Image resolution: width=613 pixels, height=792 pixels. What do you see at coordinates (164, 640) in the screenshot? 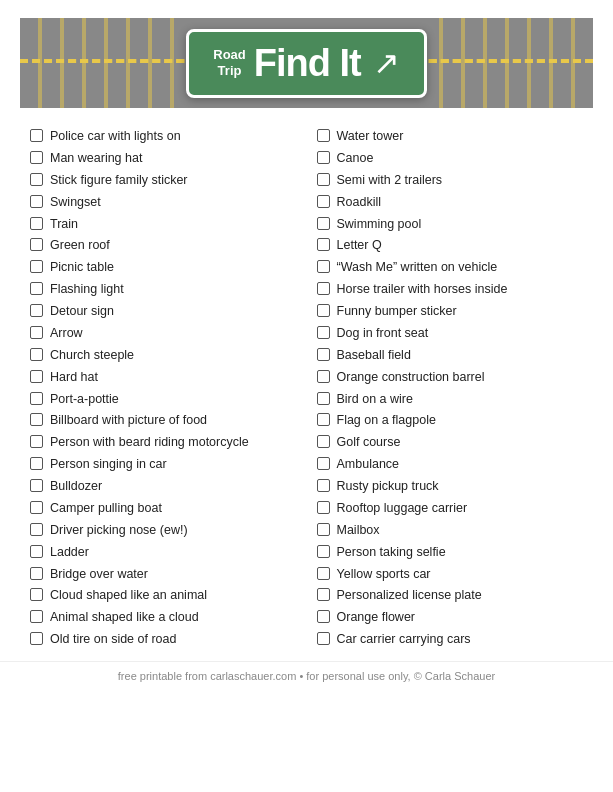
I see `list-item: Old tire on side of road` at bounding box center [164, 640].